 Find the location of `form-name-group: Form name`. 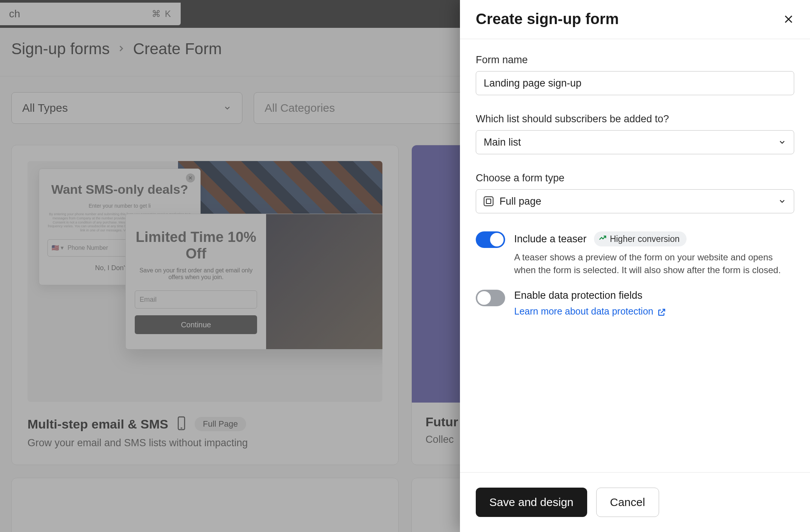

form-name-group: Form name is located at coordinates (635, 74).